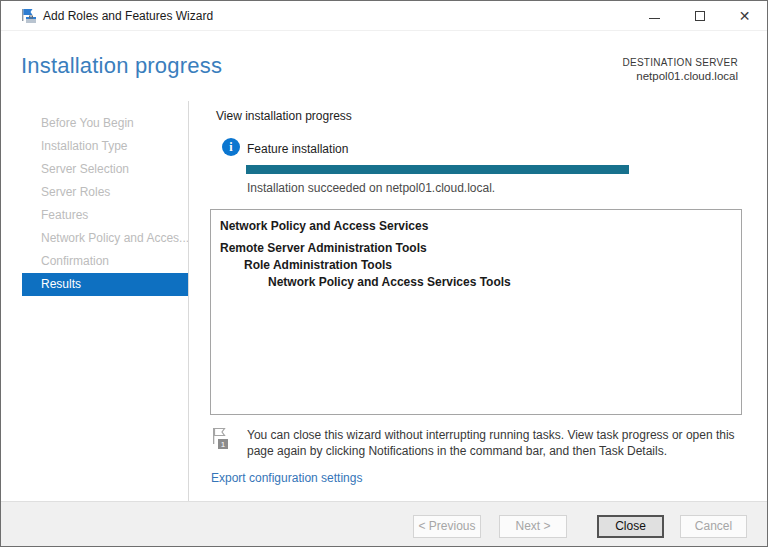 The width and height of the screenshot is (768, 547). Describe the element at coordinates (29, 16) in the screenshot. I see `wizard-app-icon` at that location.